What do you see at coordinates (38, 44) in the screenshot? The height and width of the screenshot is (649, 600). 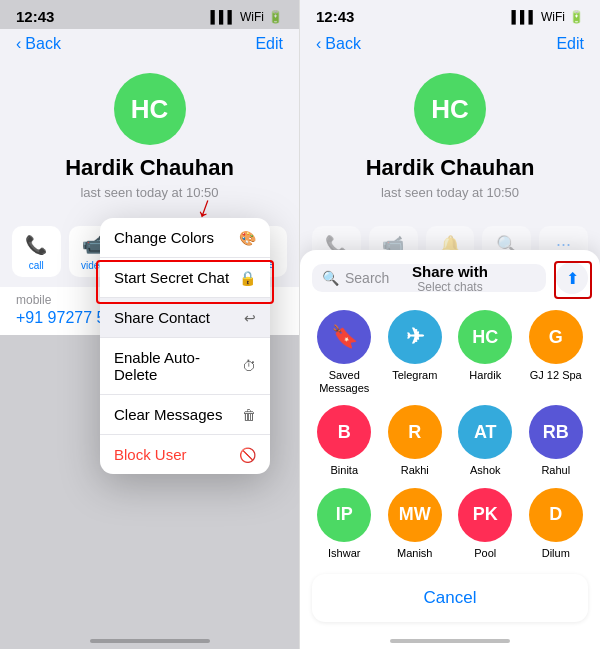 I see `back-button-left: ‹ Back` at bounding box center [38, 44].